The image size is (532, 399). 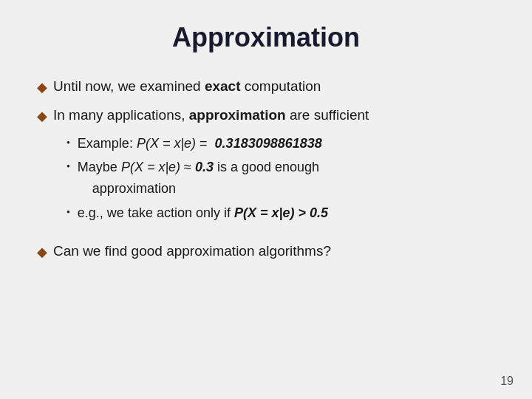 I want to click on sub-bullet-text-maybe: Maybe P(X = x|e) ≈ 0.3 is a good enough …, so click(x=198, y=178).